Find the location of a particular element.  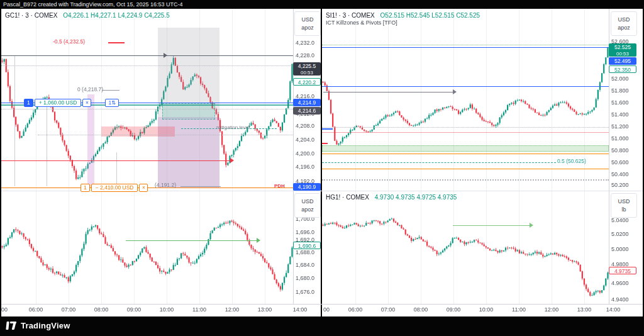

si-price-tick: 50.800 is located at coordinates (620, 150).